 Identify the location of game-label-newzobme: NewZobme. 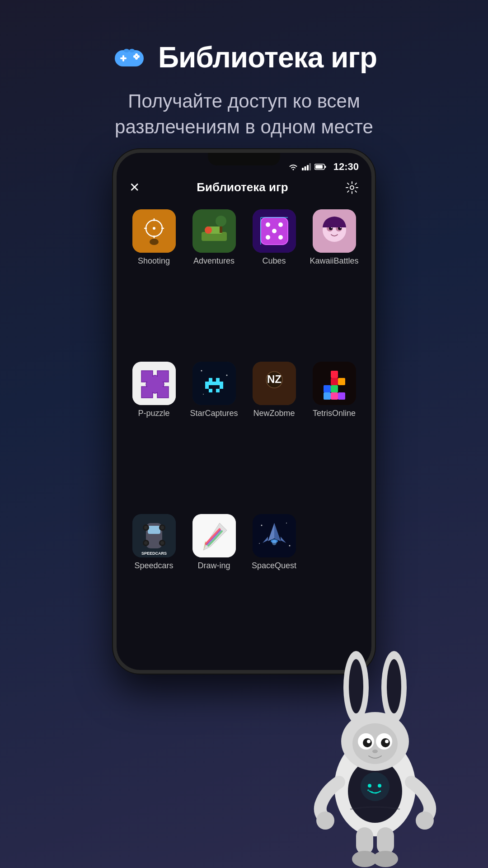
(274, 414).